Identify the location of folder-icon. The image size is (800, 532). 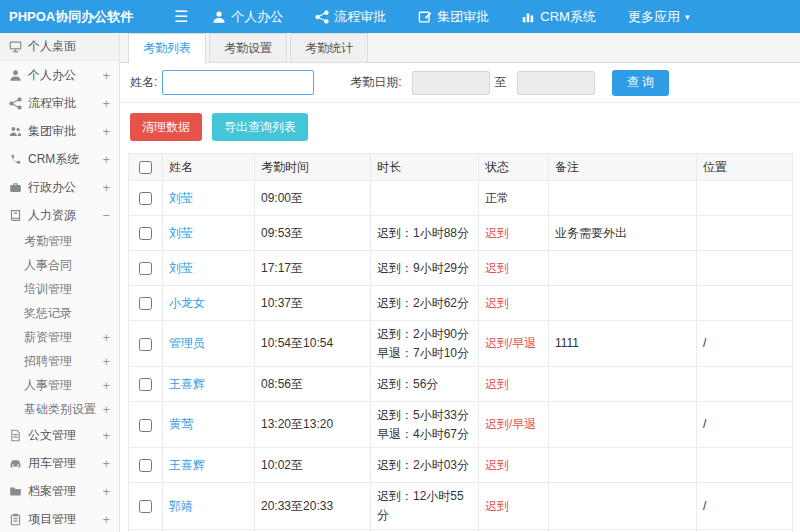
(16, 492).